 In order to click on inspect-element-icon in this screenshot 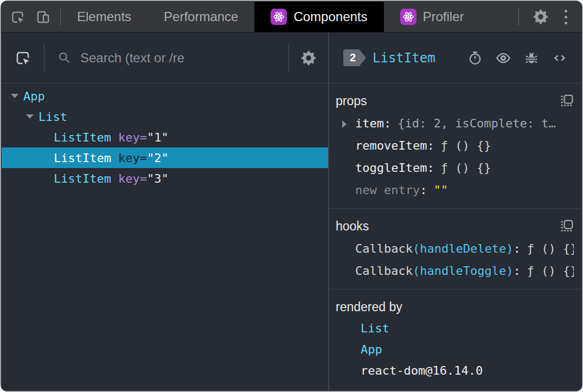, I will do `click(17, 17)`.